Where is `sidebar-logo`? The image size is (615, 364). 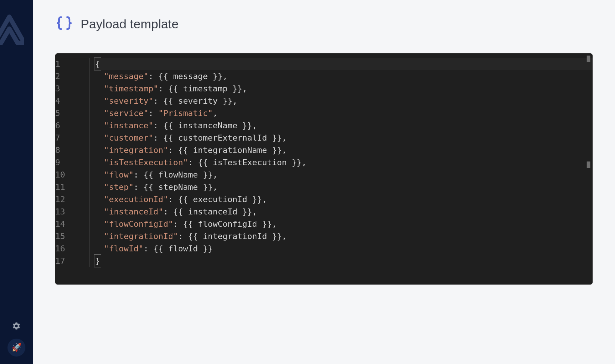
sidebar-logo is located at coordinates (12, 32).